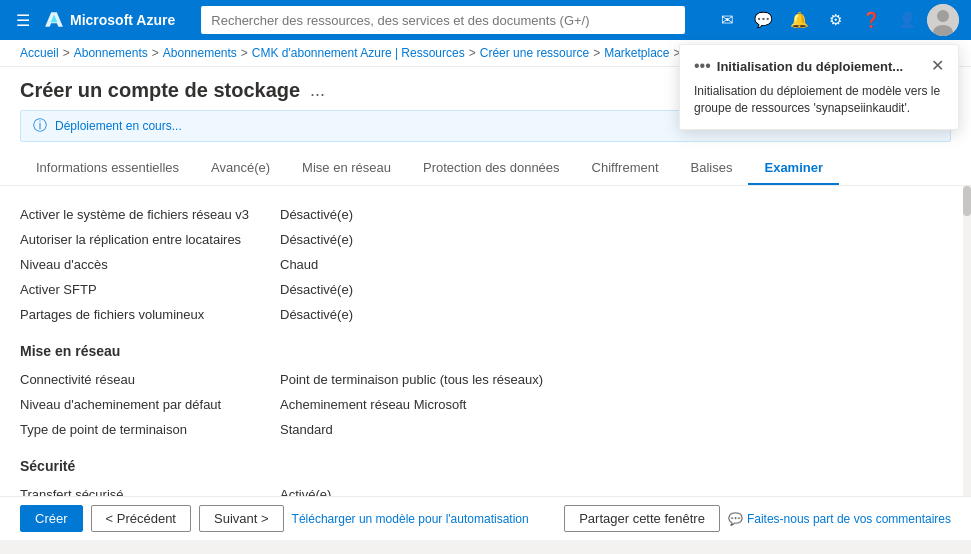  What do you see at coordinates (160, 90) in the screenshot?
I see `page-title: Créer un compte de stockage` at bounding box center [160, 90].